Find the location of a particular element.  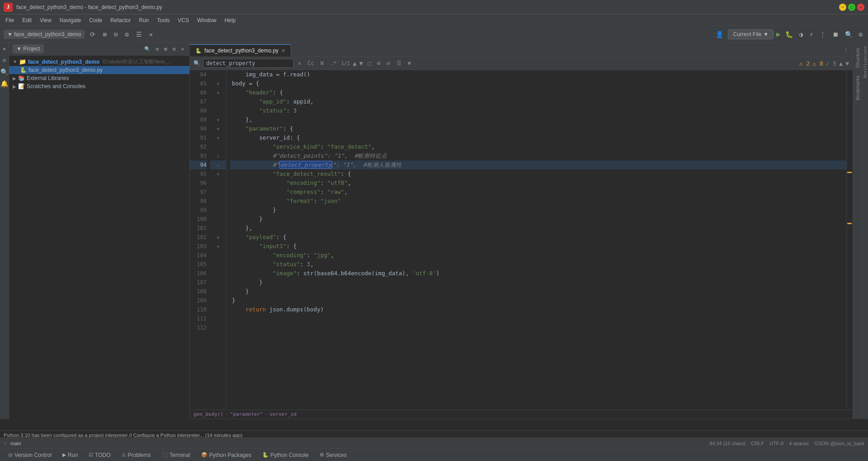

structure-side-icon: ≡ is located at coordinates (5, 60).